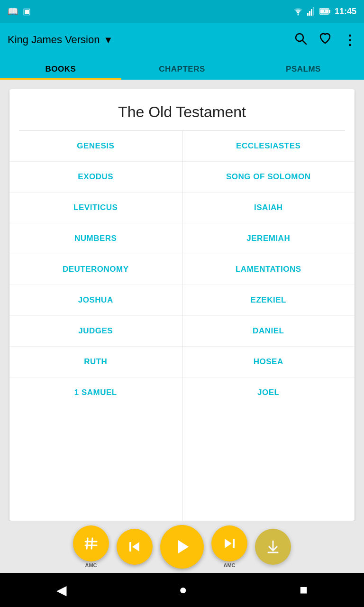 This screenshot has width=364, height=607. I want to click on book-joel: JOEL, so click(269, 393).